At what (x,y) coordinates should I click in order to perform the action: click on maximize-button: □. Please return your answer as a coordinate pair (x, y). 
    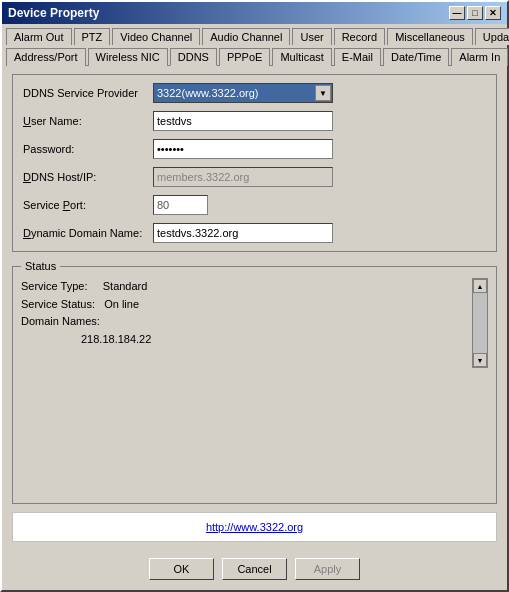
    Looking at the image, I should click on (475, 13).